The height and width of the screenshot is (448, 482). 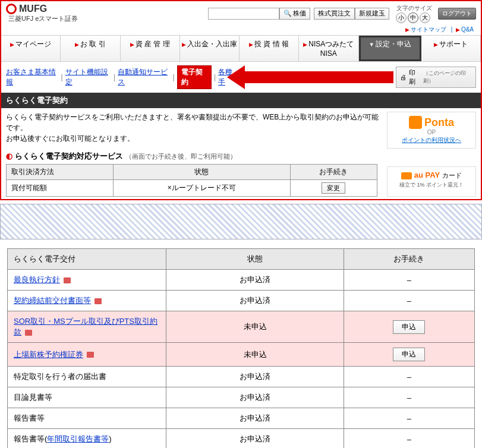 What do you see at coordinates (90, 49) in the screenshot?
I see `nav-trade: ▶お 取 引` at bounding box center [90, 49].